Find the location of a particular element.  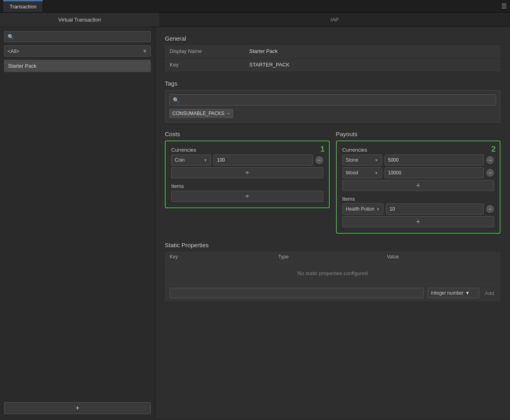

general-section: General Display Name Starter Pack Key ST… is located at coordinates (333, 53).